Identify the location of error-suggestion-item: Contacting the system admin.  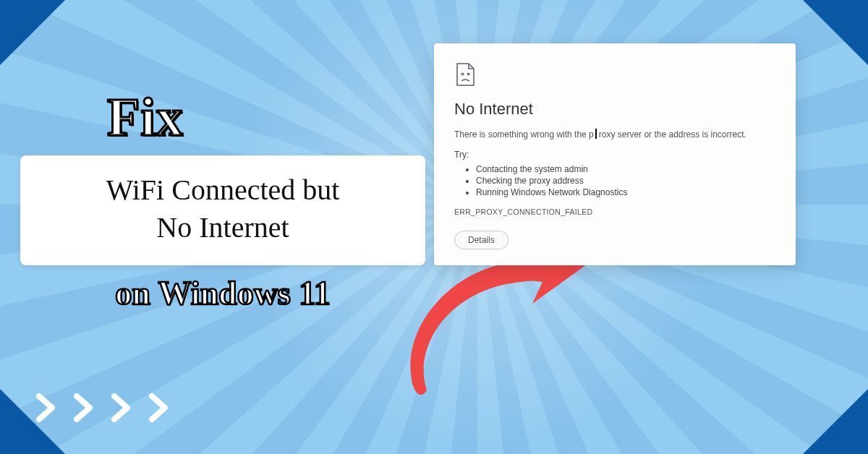
(626, 169).